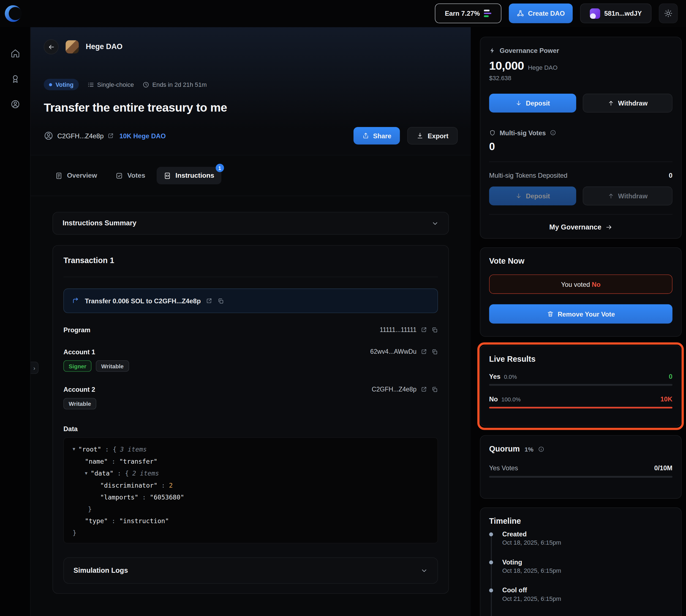  Describe the element at coordinates (129, 485) in the screenshot. I see `json-key: "discriminator"` at that location.